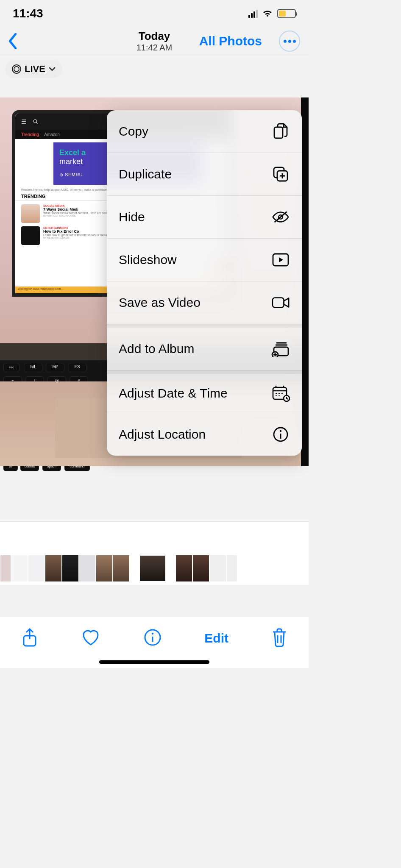  Describe the element at coordinates (216, 638) in the screenshot. I see `edit-button: Edit` at that location.